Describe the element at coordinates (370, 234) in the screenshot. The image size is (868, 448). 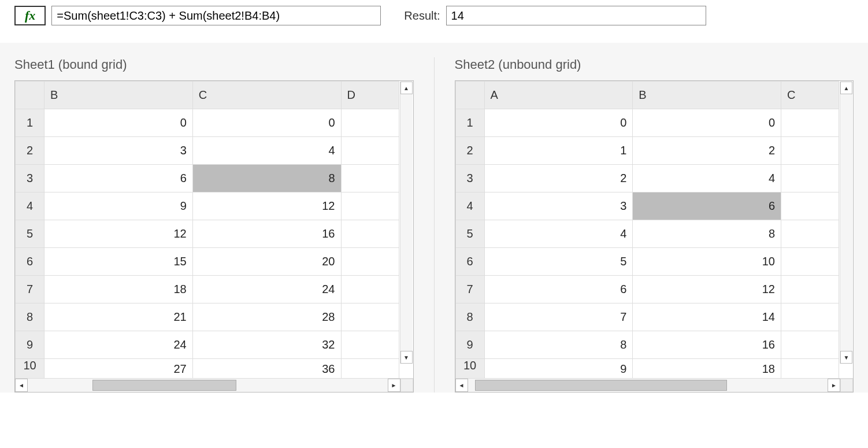
I see `cell-D5` at that location.